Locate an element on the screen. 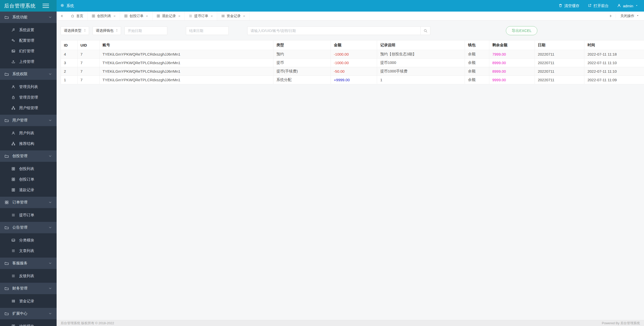 This screenshot has height=326, width=644. tab-label: 退款记录 is located at coordinates (169, 16).